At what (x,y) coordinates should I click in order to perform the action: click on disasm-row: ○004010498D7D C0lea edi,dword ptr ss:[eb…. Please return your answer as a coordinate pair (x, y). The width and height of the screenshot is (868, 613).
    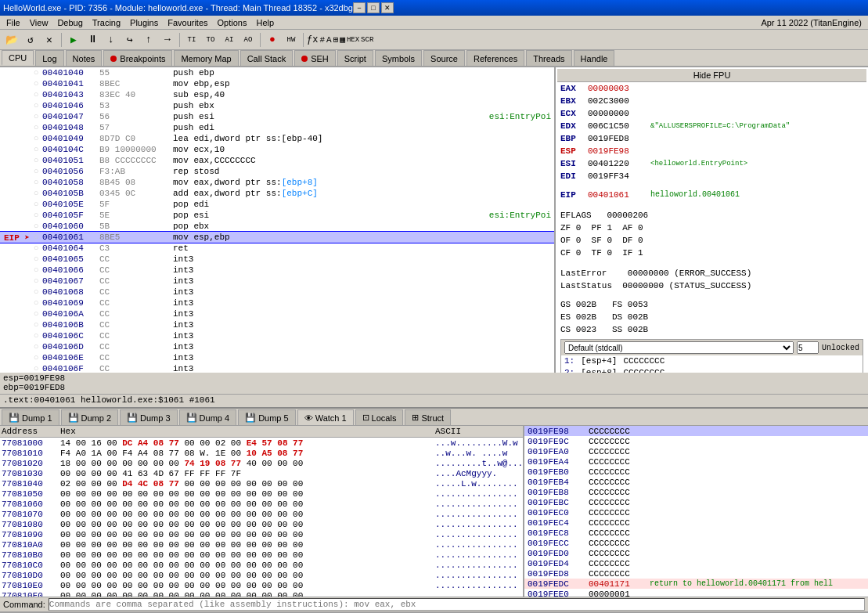
    Looking at the image, I should click on (277, 139).